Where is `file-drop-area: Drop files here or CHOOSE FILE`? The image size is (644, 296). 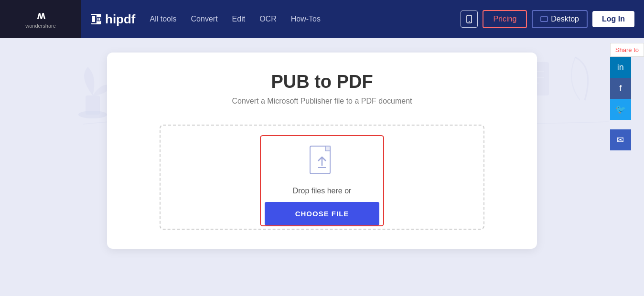 file-drop-area: Drop files here or CHOOSE FILE is located at coordinates (322, 180).